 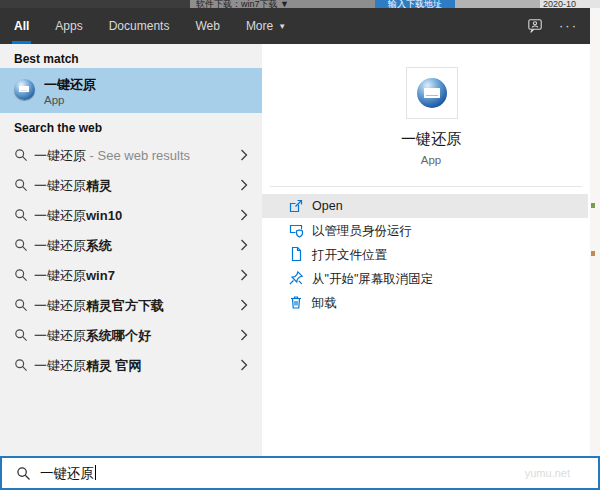 I want to click on search-input: 一键还原 yumu.net, so click(x=300, y=473).